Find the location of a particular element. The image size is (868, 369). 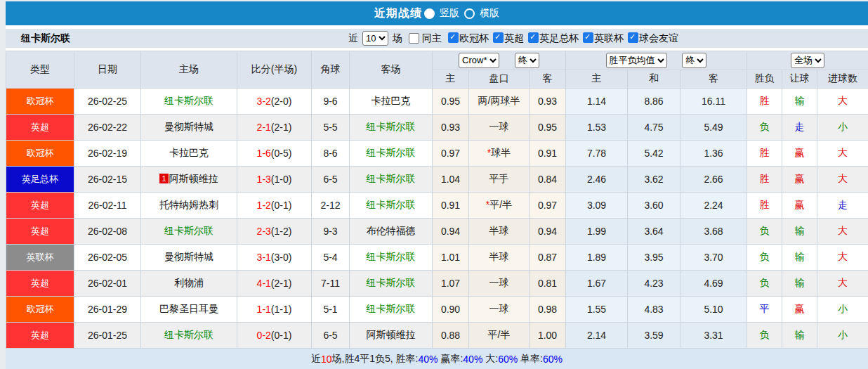

league-badge: 英超 is located at coordinates (41, 336).